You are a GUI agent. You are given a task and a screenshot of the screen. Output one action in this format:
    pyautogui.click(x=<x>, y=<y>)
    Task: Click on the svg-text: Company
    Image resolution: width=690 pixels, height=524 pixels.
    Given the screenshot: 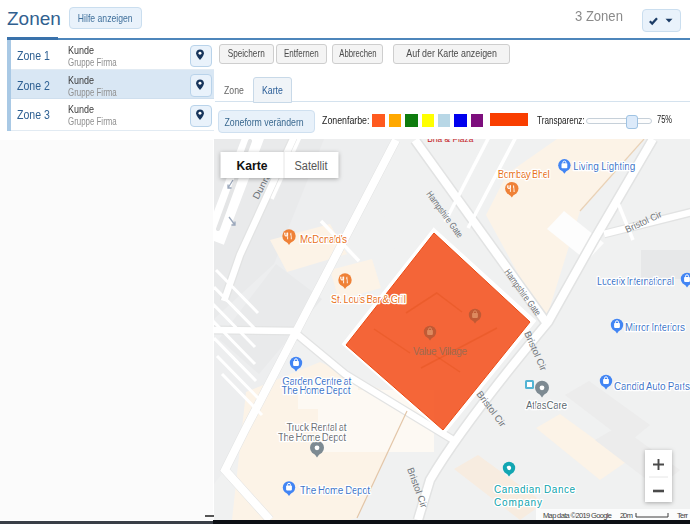 What is the action you would take?
    pyautogui.click(x=518, y=502)
    